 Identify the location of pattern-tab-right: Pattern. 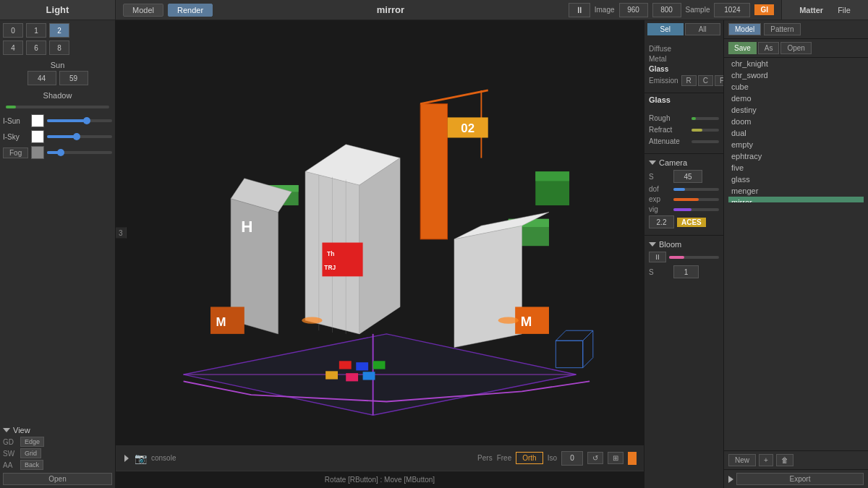
(782, 29).